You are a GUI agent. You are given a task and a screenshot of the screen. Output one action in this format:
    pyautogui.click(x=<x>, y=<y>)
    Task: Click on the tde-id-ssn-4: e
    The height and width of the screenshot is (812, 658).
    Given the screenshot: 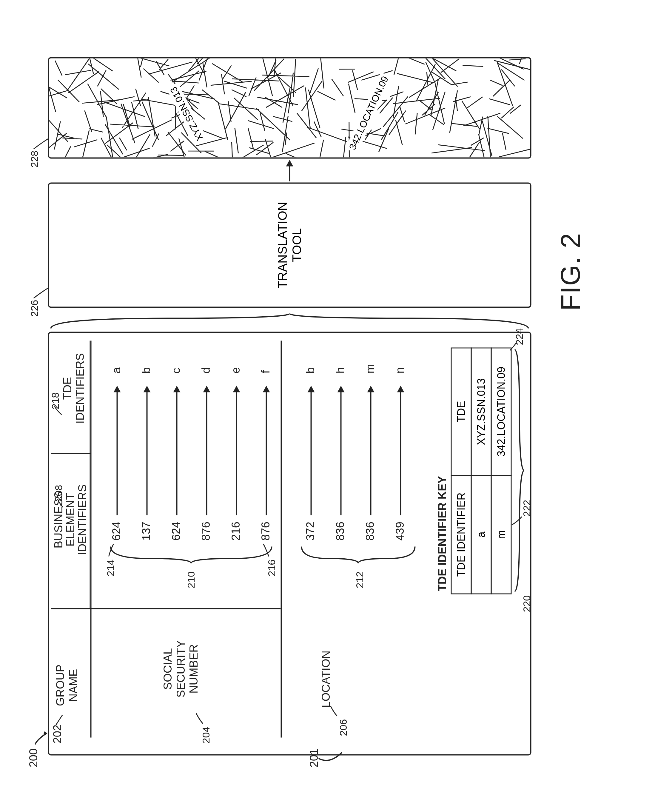 What is the action you would take?
    pyautogui.click(x=236, y=370)
    